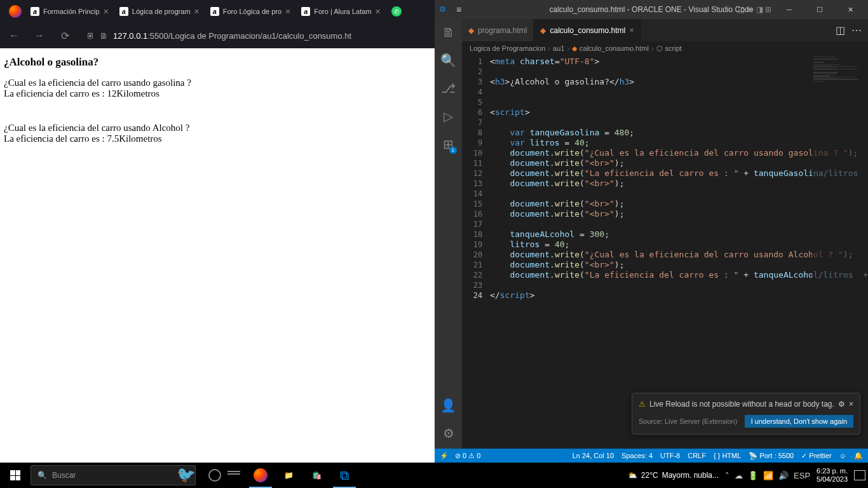  I want to click on feedback-icon: ☺, so click(843, 456).